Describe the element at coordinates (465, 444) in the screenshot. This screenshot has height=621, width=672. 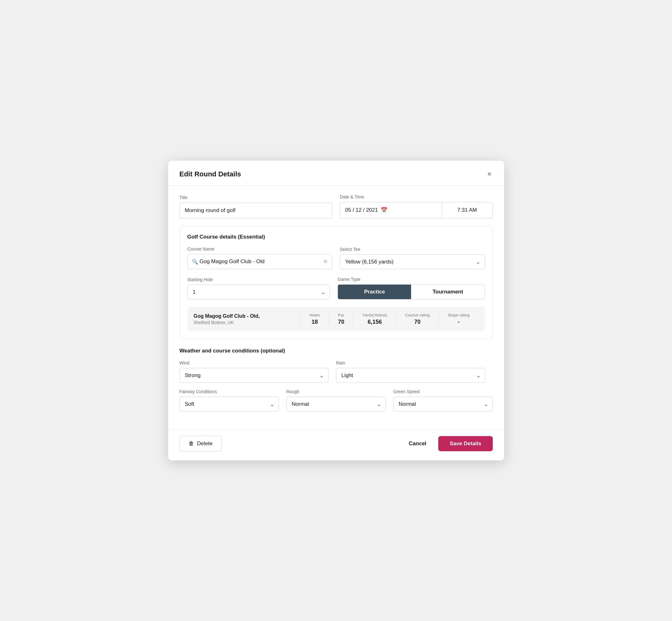
I see `save-button: Save Details` at that location.